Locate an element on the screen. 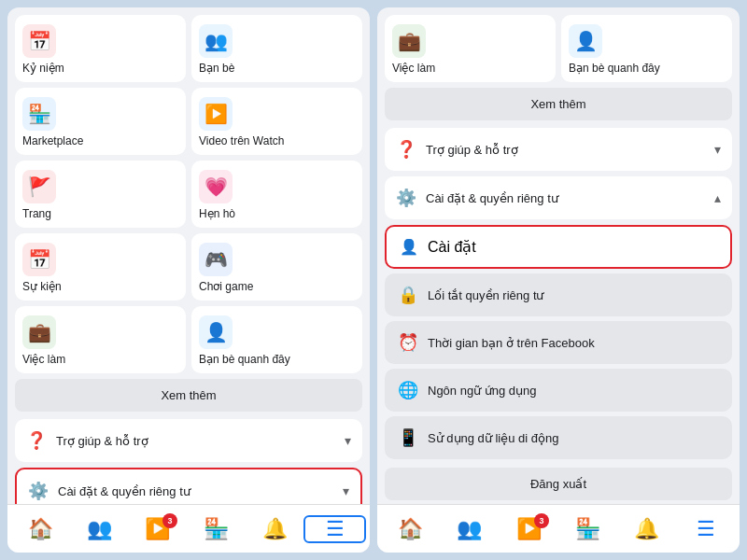  caiDat-icon: 👤 is located at coordinates (409, 246).